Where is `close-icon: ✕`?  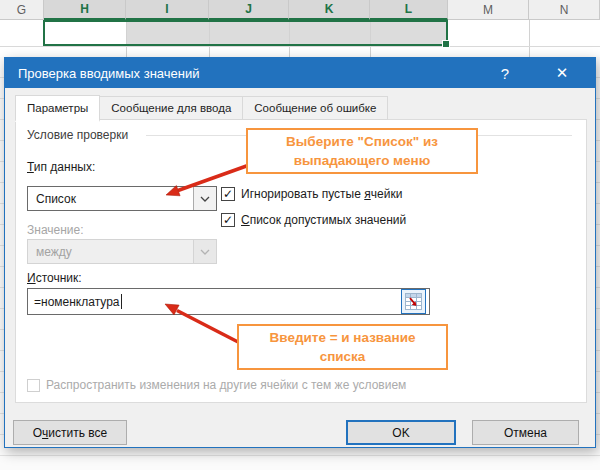
close-icon: ✕ is located at coordinates (562, 73).